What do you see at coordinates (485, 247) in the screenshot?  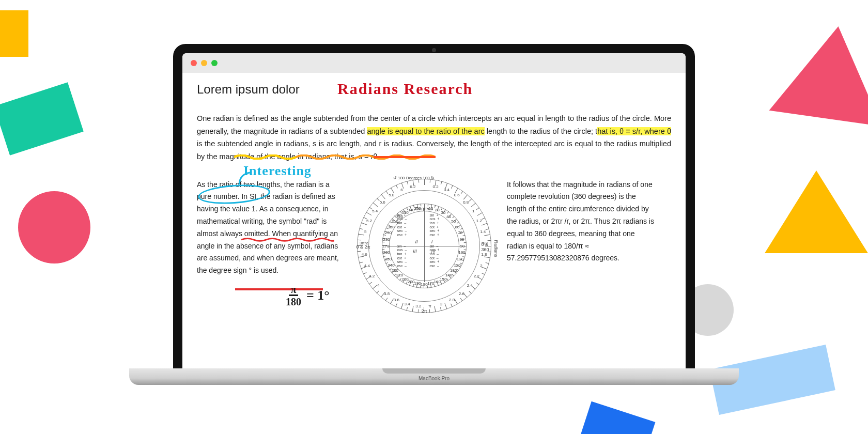 I see `zero-360-label: 0 & 360` at bounding box center [485, 247].